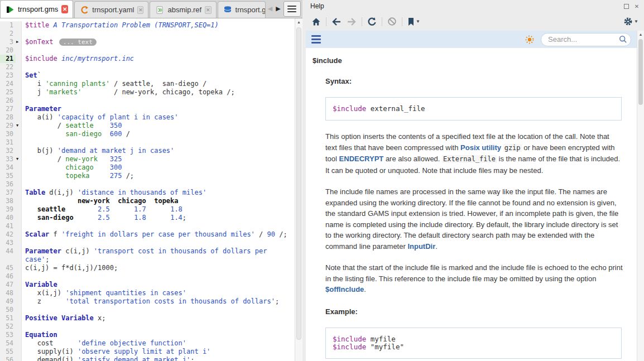  What do you see at coordinates (147, 243) in the screenshot?
I see `code-line: 43` at bounding box center [147, 243].